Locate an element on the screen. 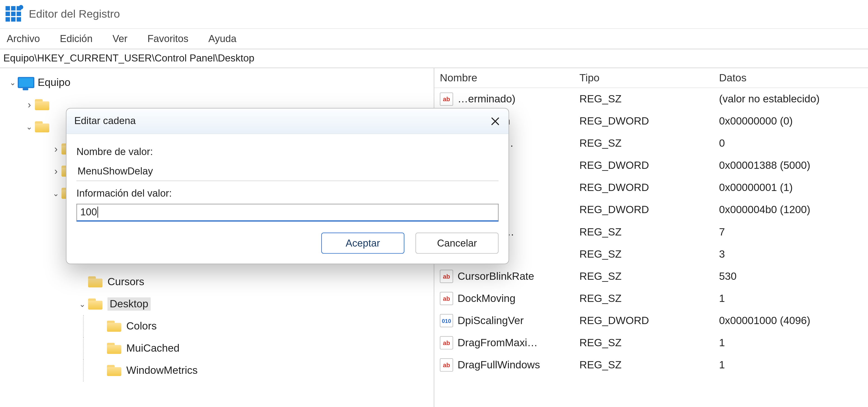  menu-ayuda: Ayuda is located at coordinates (222, 39).